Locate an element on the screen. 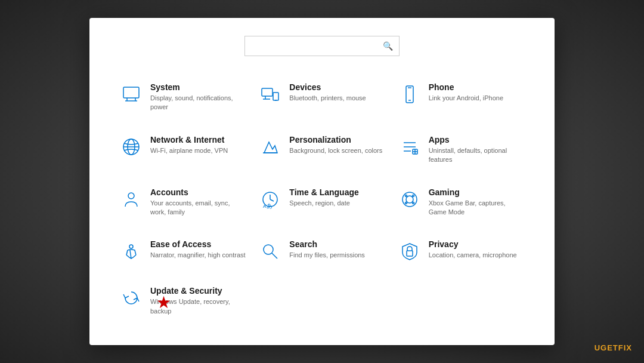  svg-text: あ is located at coordinates (270, 205).